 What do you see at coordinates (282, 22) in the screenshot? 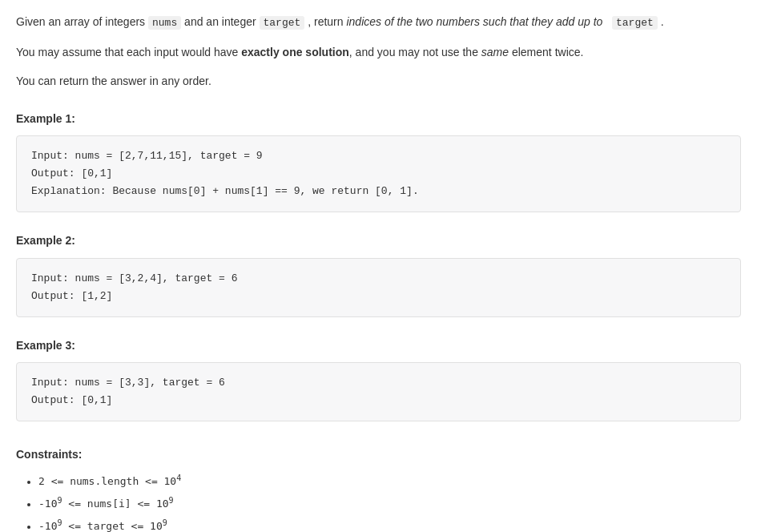
I see `target-code: target` at bounding box center [282, 22].